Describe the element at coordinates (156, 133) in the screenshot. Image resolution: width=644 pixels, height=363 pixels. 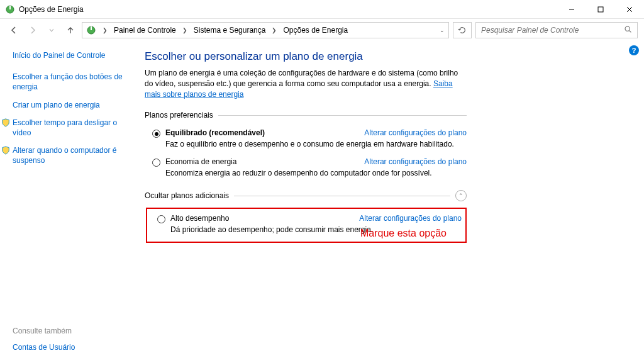
I see `radio-balanced` at that location.